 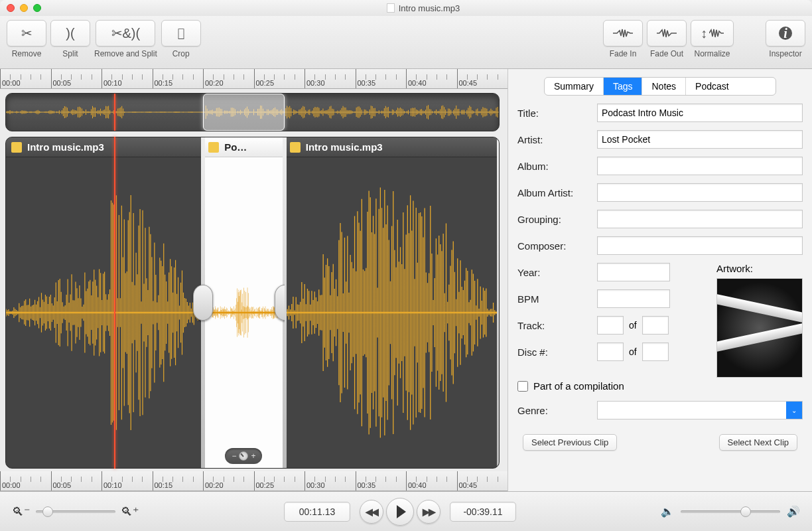 What do you see at coordinates (624, 54) in the screenshot?
I see `fade-in-label: Fade In` at bounding box center [624, 54].